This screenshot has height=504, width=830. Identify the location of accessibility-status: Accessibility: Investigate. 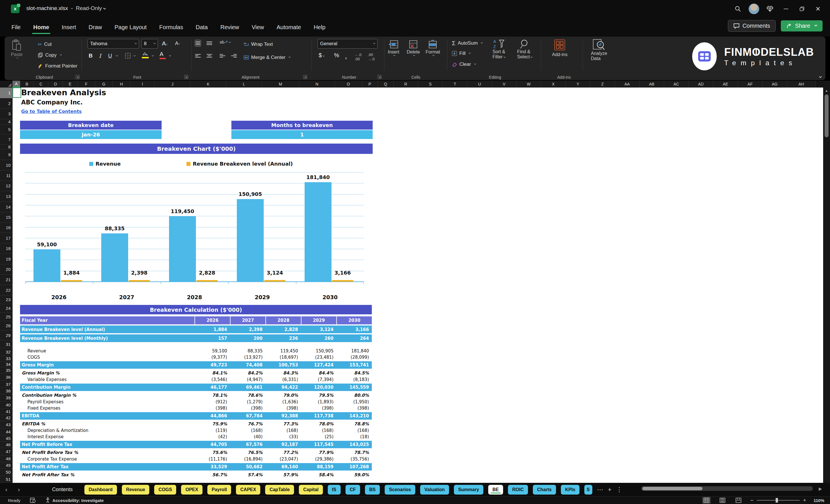
(74, 500).